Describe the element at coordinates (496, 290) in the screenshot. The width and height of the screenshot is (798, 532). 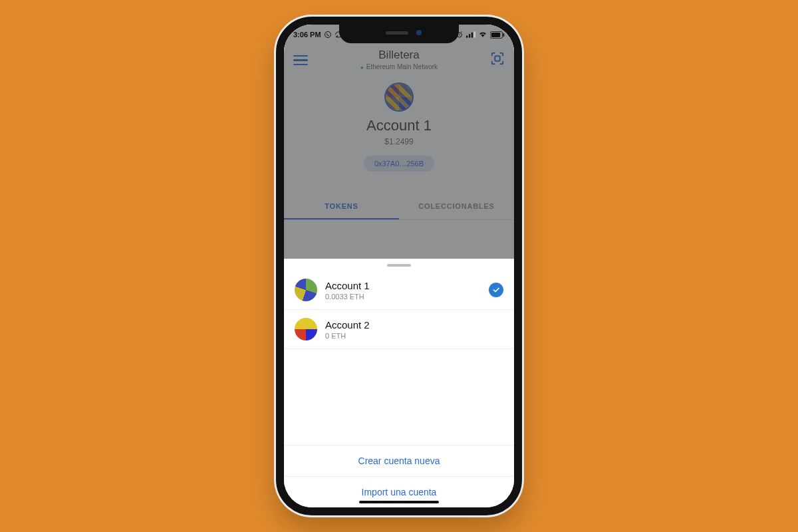
I see `selected-check-icon` at that location.